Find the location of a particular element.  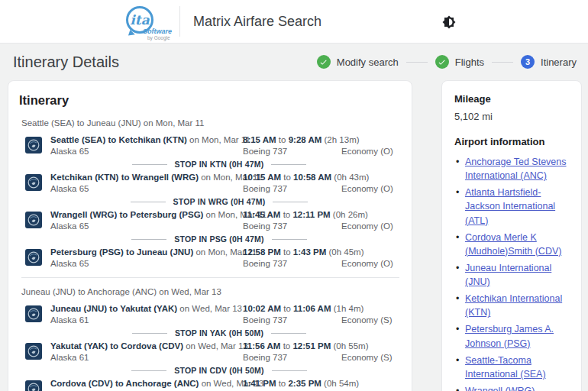

ita-logo-text: ita is located at coordinates (139, 20).